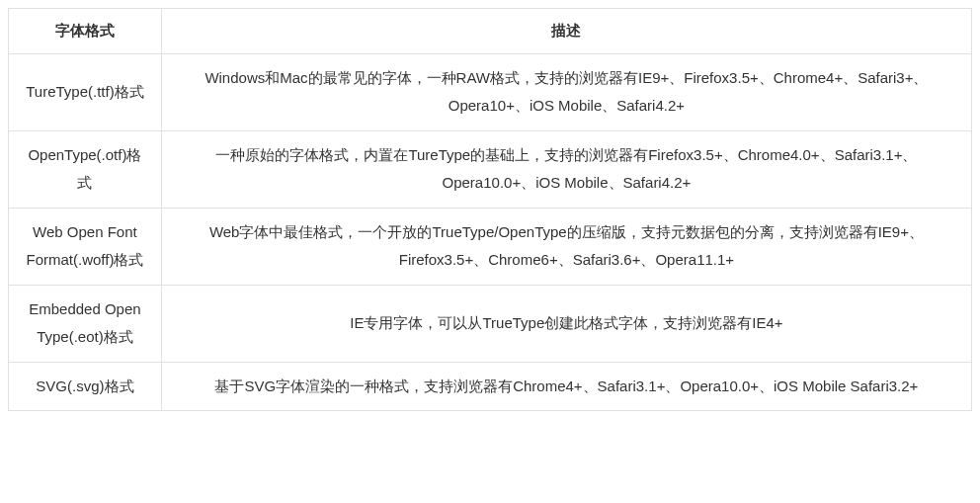 This screenshot has width=980, height=503. I want to click on cell-format: SVG(.svg)格式, so click(85, 386).